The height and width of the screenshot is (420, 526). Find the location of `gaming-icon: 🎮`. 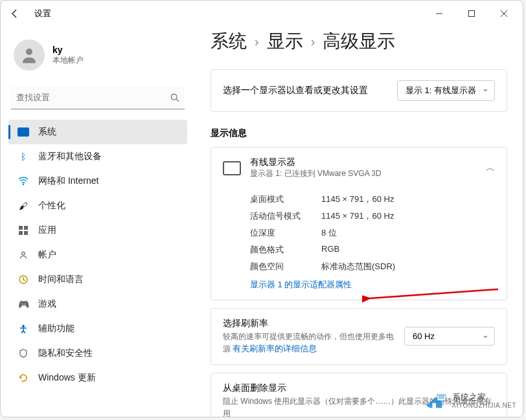

gaming-icon: 🎮 is located at coordinates (23, 304).